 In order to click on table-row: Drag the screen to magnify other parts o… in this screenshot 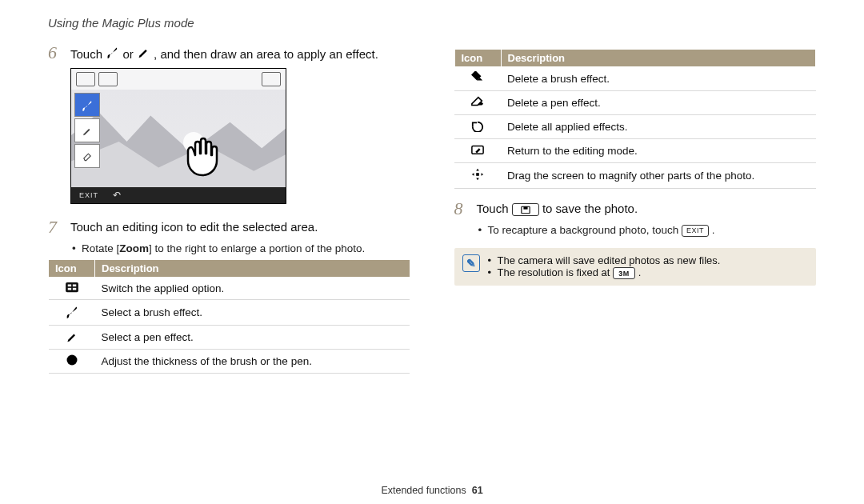, I will do `click(635, 176)`.